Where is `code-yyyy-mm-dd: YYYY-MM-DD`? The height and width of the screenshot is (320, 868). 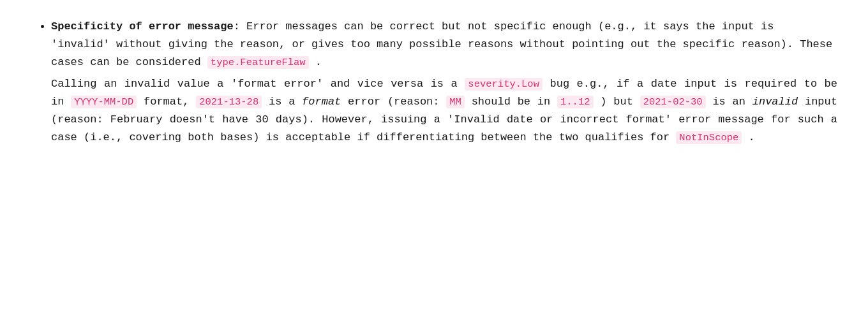 code-yyyy-mm-dd: YYYY-MM-DD is located at coordinates (103, 102).